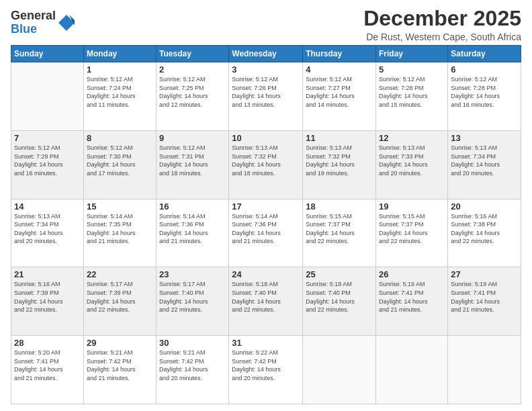 The width and height of the screenshot is (532, 411). What do you see at coordinates (192, 216) in the screenshot?
I see `sunrise-text: Sunrise: 5:14 AM` at bounding box center [192, 216].